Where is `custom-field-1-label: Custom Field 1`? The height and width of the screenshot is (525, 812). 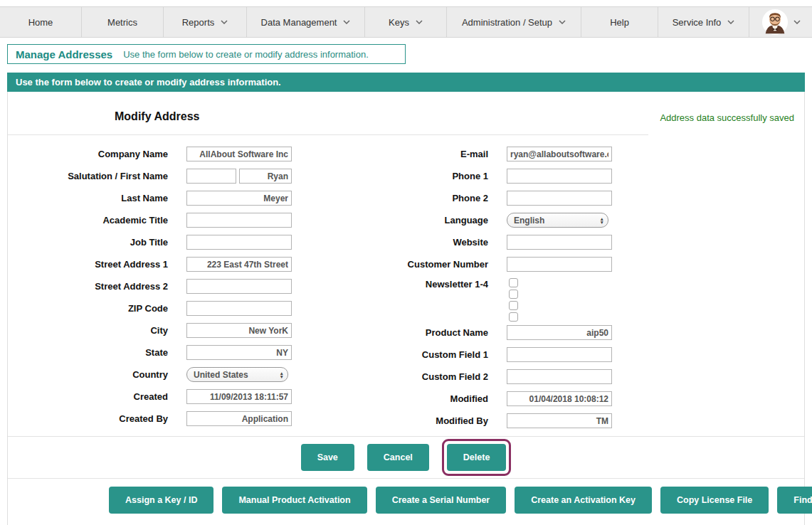 custom-field-1-label: Custom Field 1 is located at coordinates (408, 354).